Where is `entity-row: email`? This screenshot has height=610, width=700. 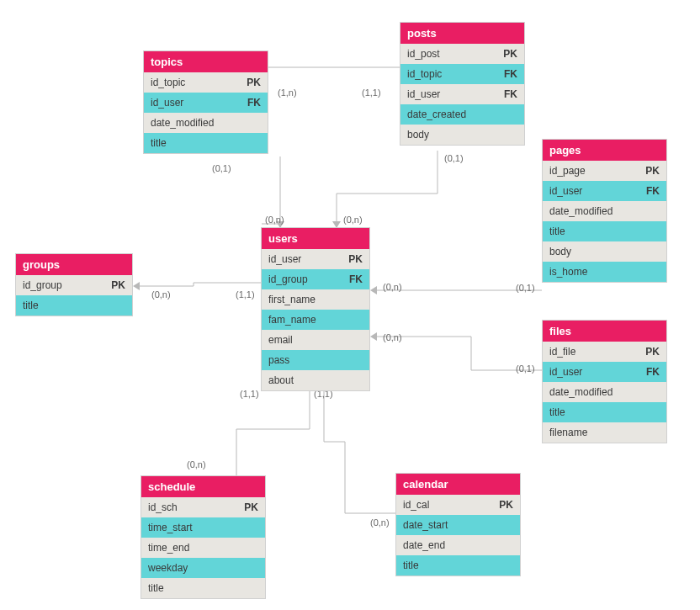
entity-row: email is located at coordinates (316, 340).